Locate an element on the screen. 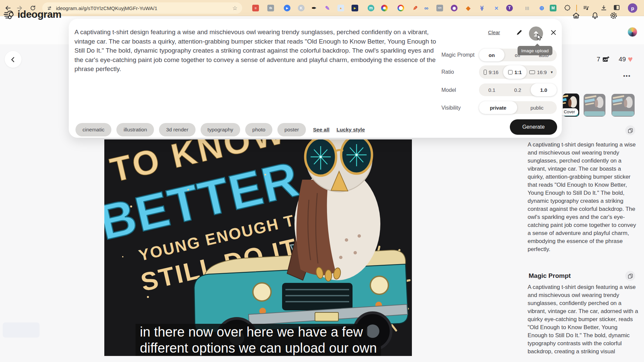 The height and width of the screenshot is (362, 644). video-caption: in there now over here we have a few dif… is located at coordinates (258, 340).